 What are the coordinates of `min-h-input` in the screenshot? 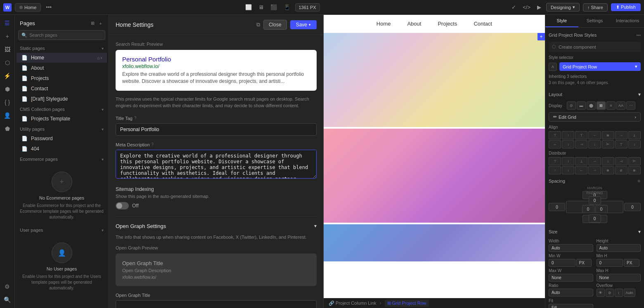 It's located at (610, 263).